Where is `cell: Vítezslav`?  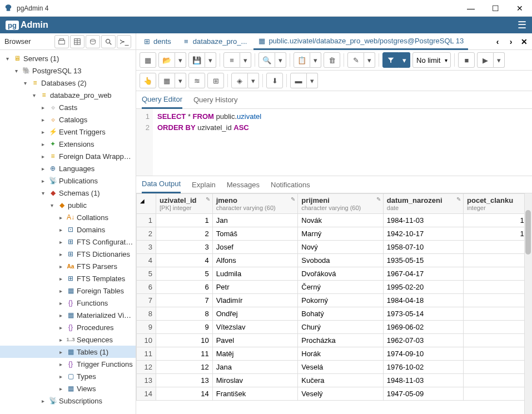
cell: Vítezslav is located at coordinates (255, 327).